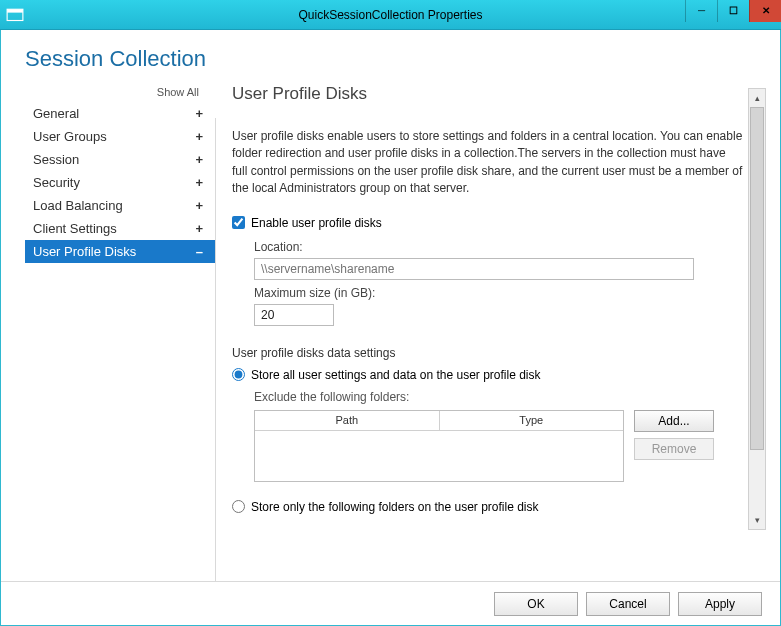 The width and height of the screenshot is (781, 626). I want to click on titlebar: QuickSessionCollection Properties ─ ☐ ✕, so click(390, 15).